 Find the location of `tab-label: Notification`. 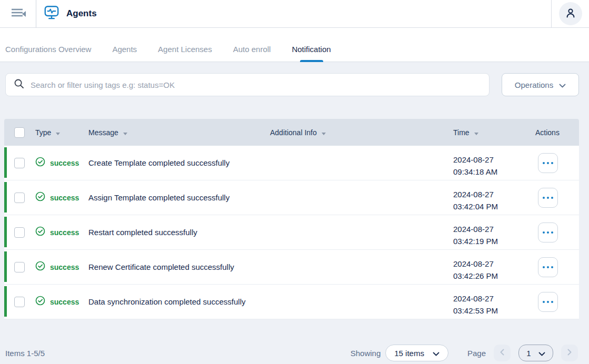

tab-label: Notification is located at coordinates (311, 49).